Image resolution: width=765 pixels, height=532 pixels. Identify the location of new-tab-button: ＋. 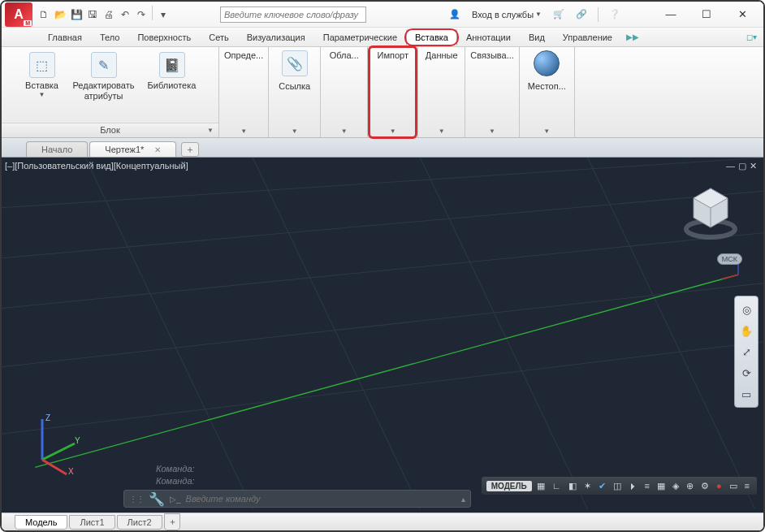
(190, 149).